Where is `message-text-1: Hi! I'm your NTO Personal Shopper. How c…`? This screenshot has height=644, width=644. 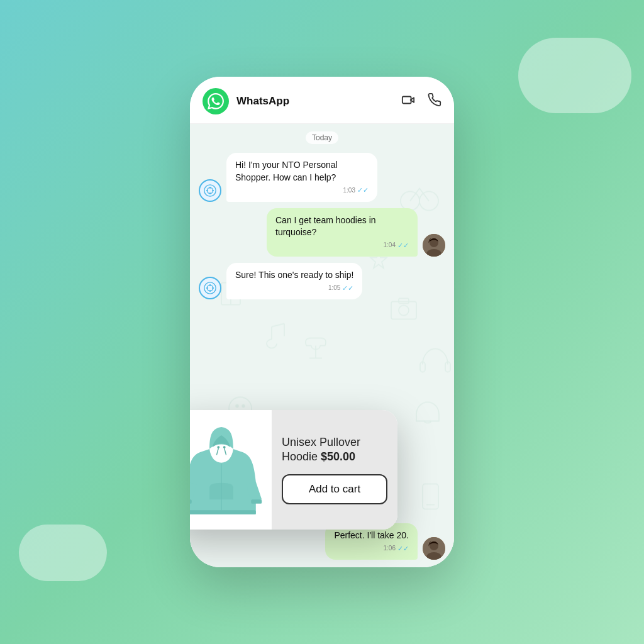
message-text-1: Hi! I'm your NTO Personal Shopper. How c… is located at coordinates (287, 171).